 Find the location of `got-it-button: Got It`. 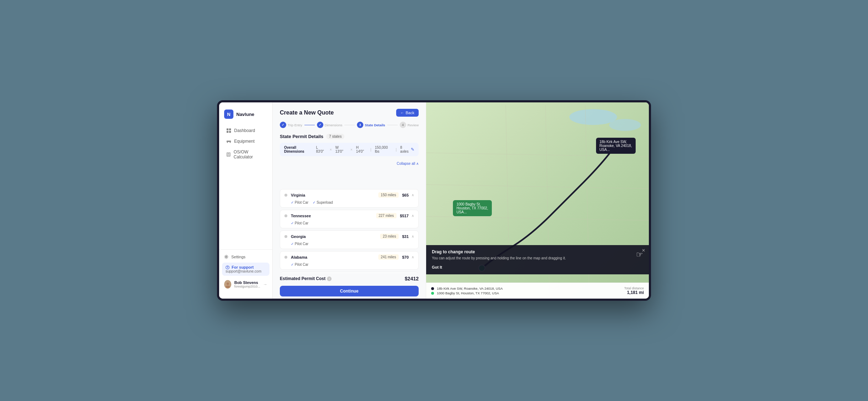

got-it-button: Got It is located at coordinates (437, 267).